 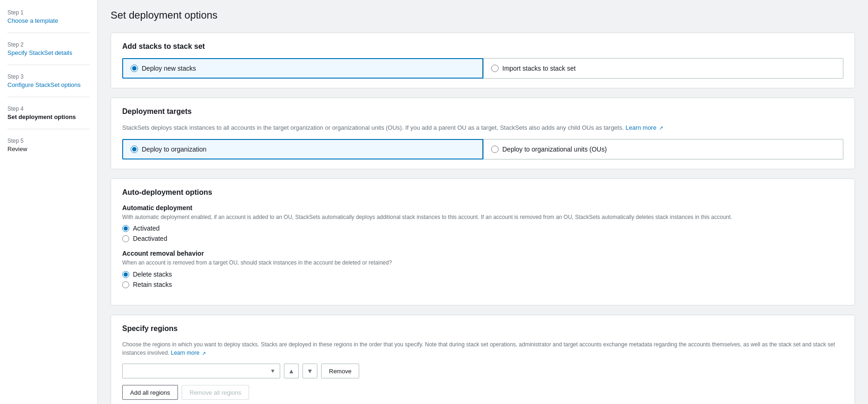 What do you see at coordinates (303, 68) in the screenshot?
I see `deploy-new-stacks-option: Deploy new stacks` at bounding box center [303, 68].